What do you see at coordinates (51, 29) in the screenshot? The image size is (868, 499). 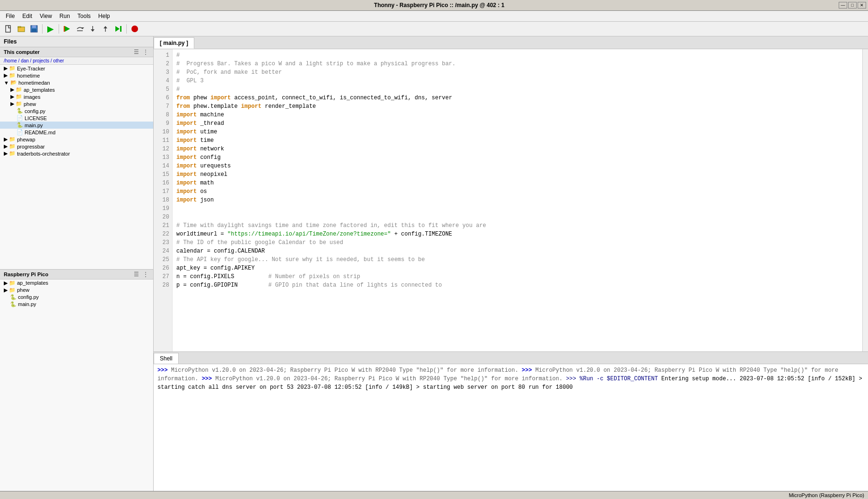 I see `run-button: ▶` at bounding box center [51, 29].